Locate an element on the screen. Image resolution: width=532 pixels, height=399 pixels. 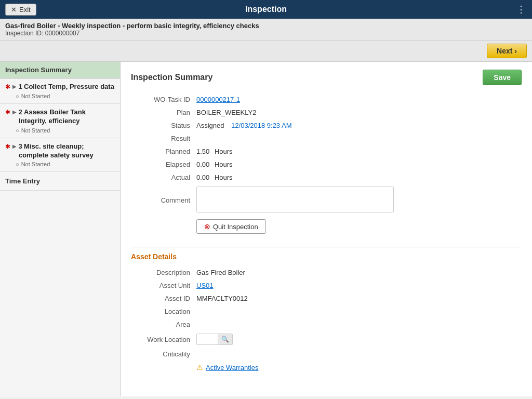
status-label: Status is located at coordinates (162, 126).